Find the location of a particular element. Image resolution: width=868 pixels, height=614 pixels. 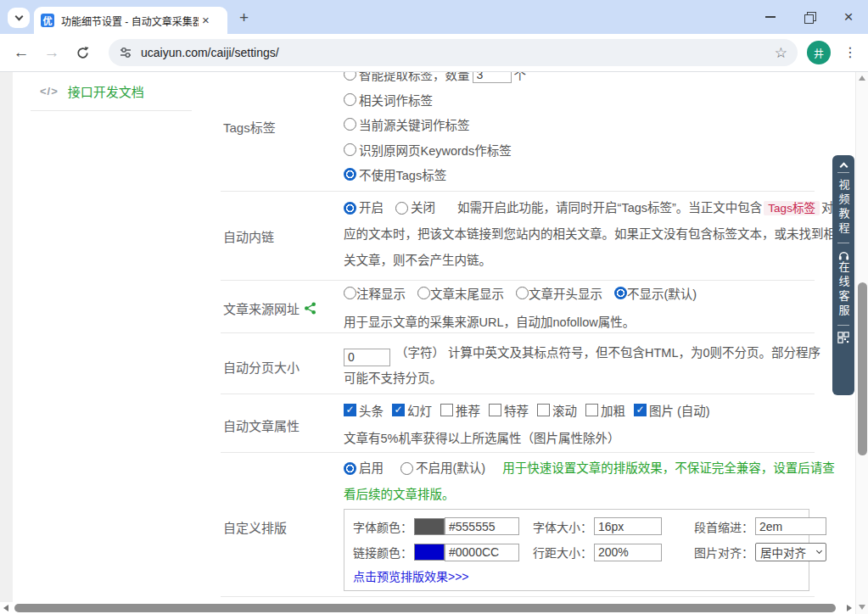

vertical-scrollbar is located at coordinates (862, 343).